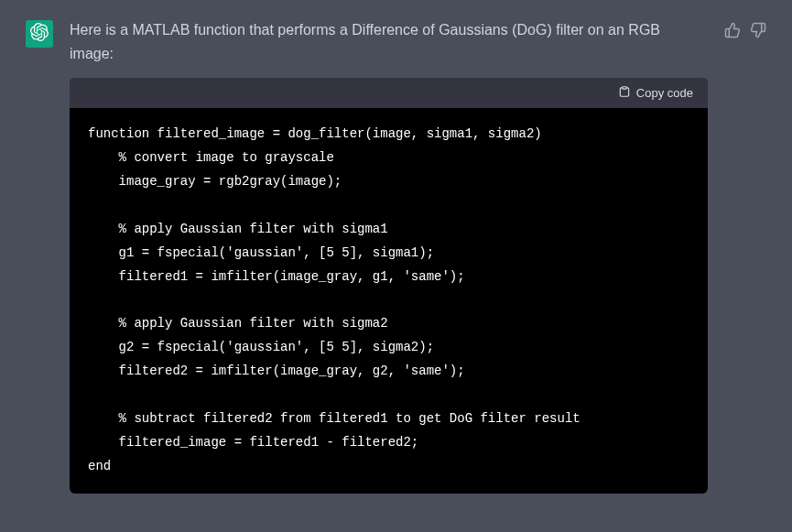 This screenshot has height=532, width=792. What do you see at coordinates (39, 34) in the screenshot?
I see `assistant-avatar` at bounding box center [39, 34].